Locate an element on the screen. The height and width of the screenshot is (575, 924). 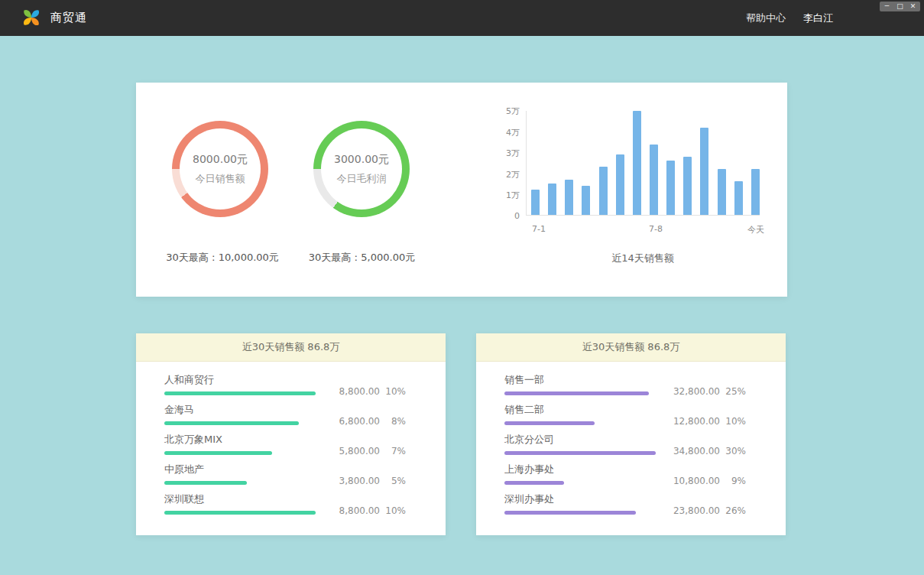
bar-chart-caption: 近14天销售额 is located at coordinates (643, 258).